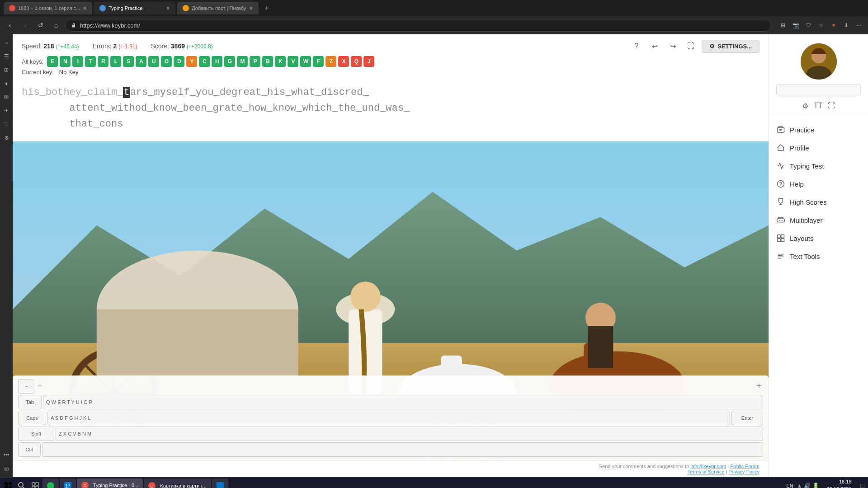 Image resolution: width=868 pixels, height=488 pixels. I want to click on sidebar-item-text-tools: Text Tools, so click(818, 256).